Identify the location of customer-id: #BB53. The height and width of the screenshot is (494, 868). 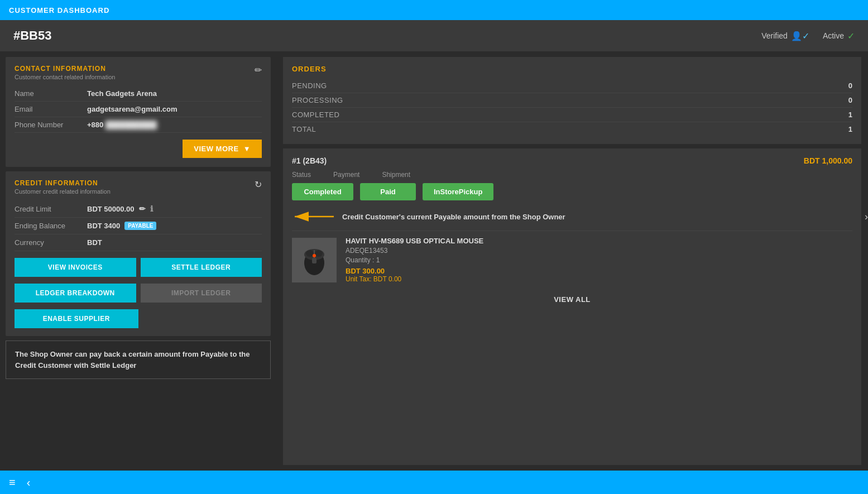
(32, 36).